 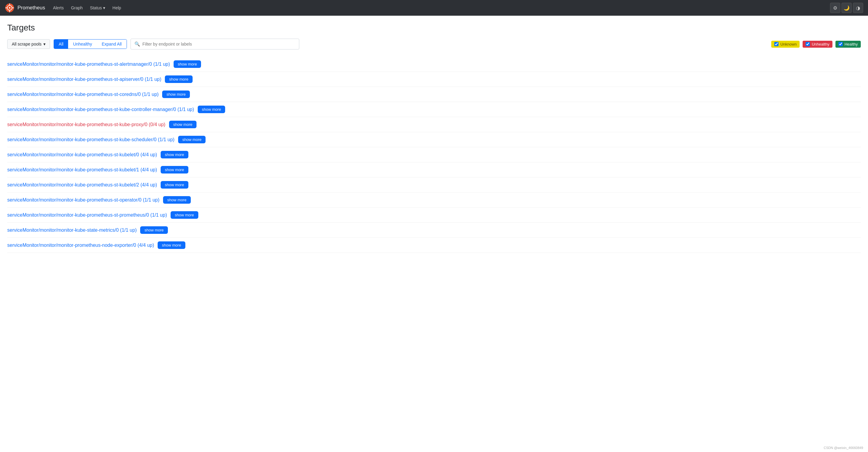 What do you see at coordinates (28, 44) in the screenshot?
I see `scrape-pools-button: All scrape pools ▾` at bounding box center [28, 44].